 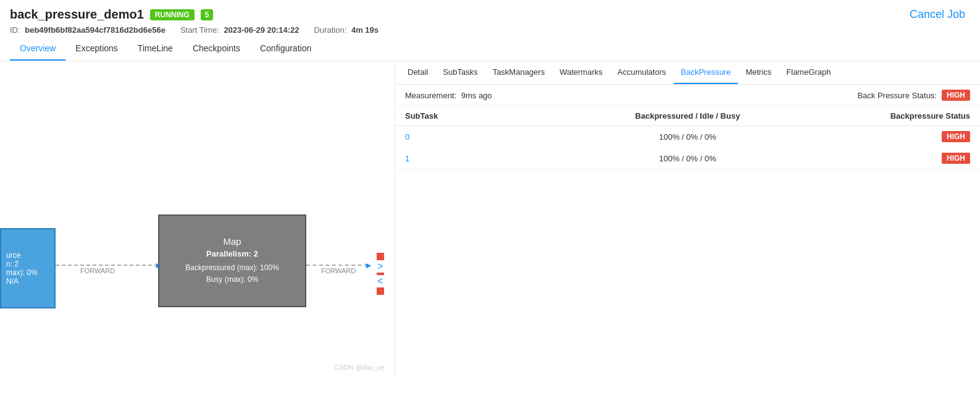 What do you see at coordinates (431, 95) in the screenshot?
I see `measurement-label: Measurement:` at bounding box center [431, 95].